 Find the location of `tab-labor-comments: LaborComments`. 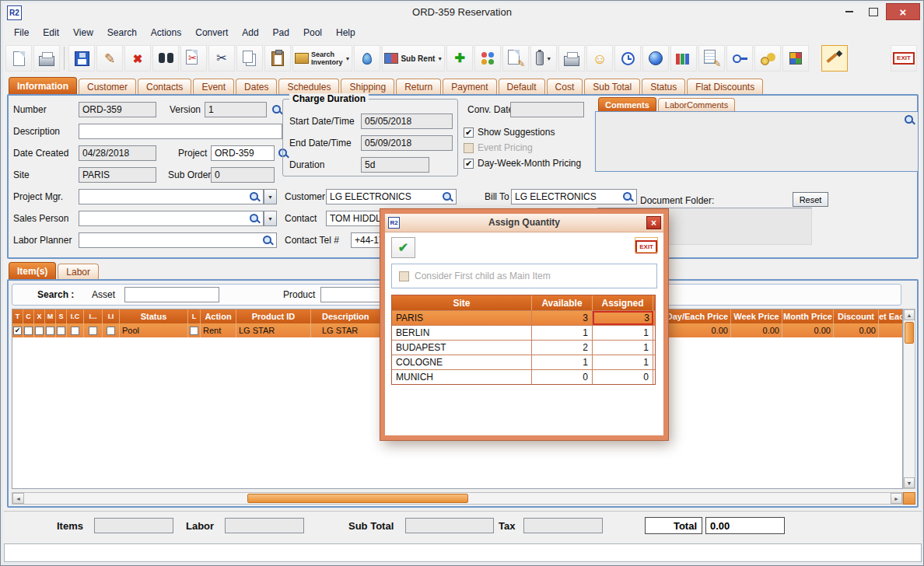

tab-labor-comments: LaborComments is located at coordinates (697, 104).